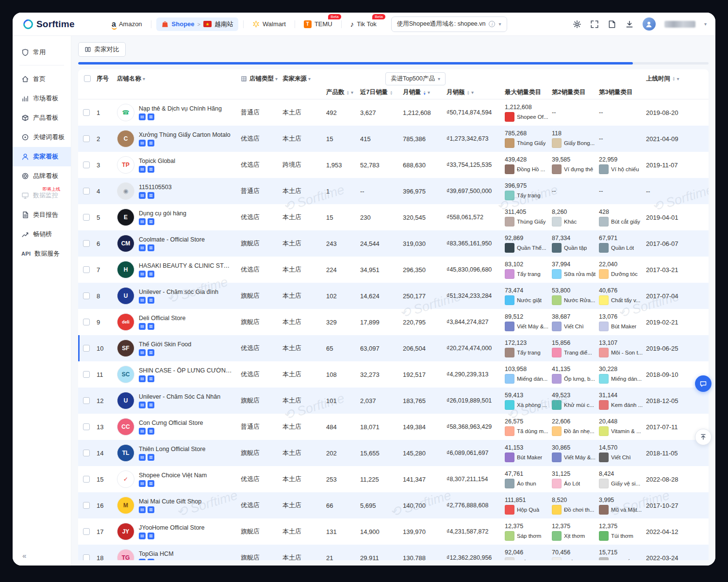 The width and height of the screenshot is (728, 582). Describe the element at coordinates (184, 135) in the screenshot. I see `store-name: Xưởng Thùng Giấy Carton Motalo` at that location.